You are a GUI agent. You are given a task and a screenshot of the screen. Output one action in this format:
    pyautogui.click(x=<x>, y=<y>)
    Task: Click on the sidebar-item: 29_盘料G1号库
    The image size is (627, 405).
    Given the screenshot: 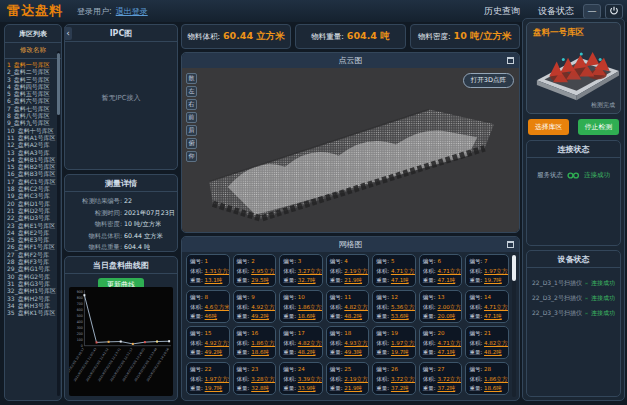 What is the action you would take?
    pyautogui.click(x=34, y=268)
    